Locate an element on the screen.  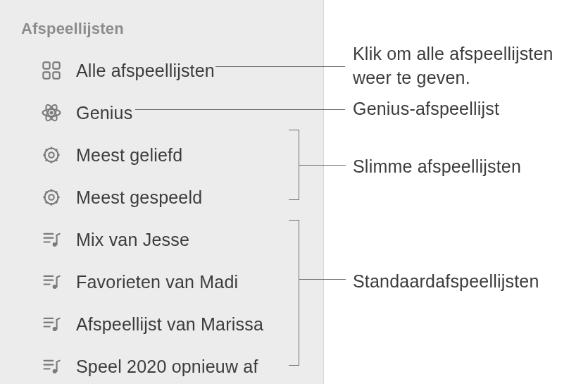
sidebar-item-label: Favorieten van Madi is located at coordinates (157, 282).